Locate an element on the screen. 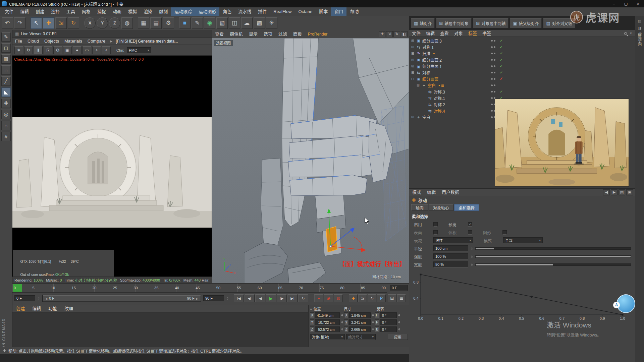  align-axis-button: ▦ 轴对齐 is located at coordinates (423, 23).